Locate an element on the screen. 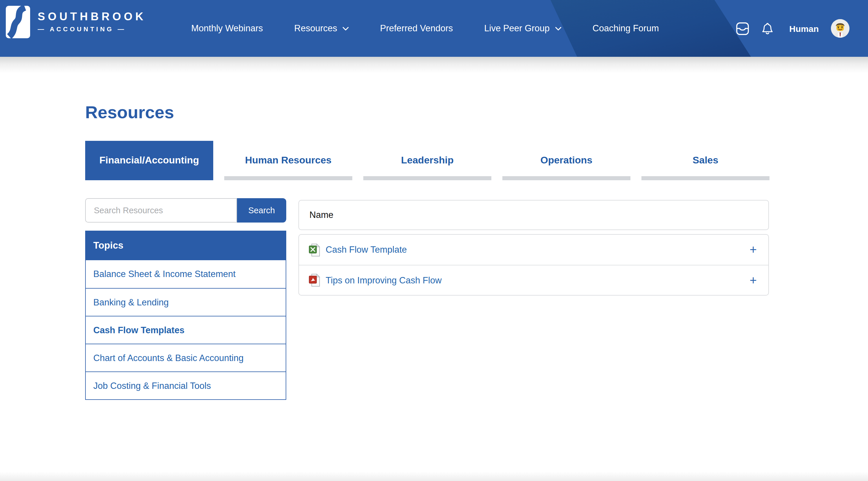  tab-label: Operations is located at coordinates (566, 160).